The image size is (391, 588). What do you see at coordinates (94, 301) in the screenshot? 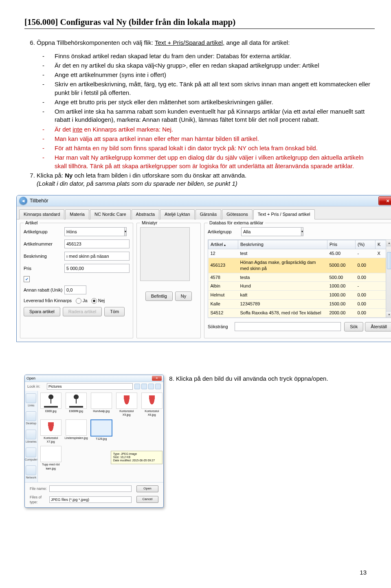
I see `radio-nej` at bounding box center [94, 301].